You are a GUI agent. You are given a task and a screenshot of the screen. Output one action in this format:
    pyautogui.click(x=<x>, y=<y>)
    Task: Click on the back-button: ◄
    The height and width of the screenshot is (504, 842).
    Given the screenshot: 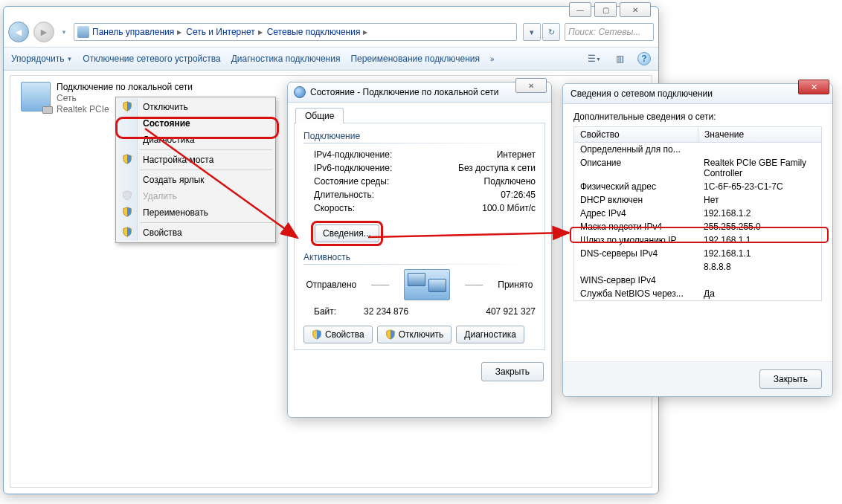 What is the action you would take?
    pyautogui.click(x=19, y=32)
    